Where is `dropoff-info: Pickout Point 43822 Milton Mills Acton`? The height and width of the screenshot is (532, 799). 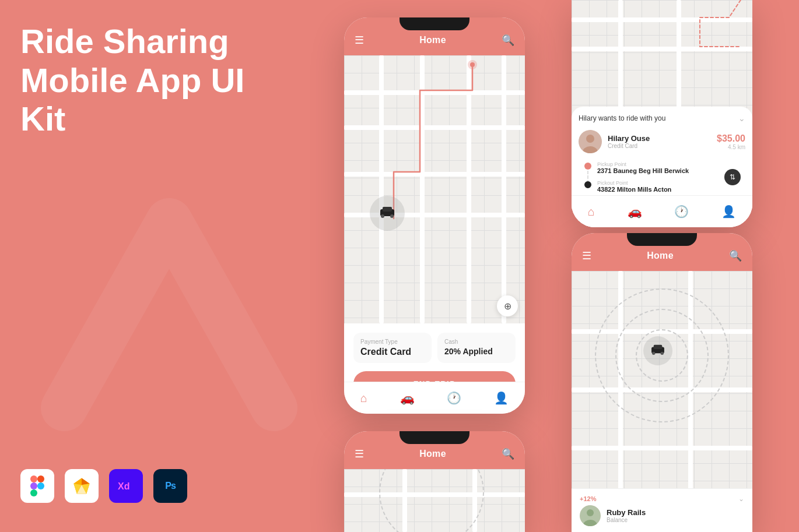
dropoff-info: Pickout Point 43822 Milton Mills Acton is located at coordinates (635, 186).